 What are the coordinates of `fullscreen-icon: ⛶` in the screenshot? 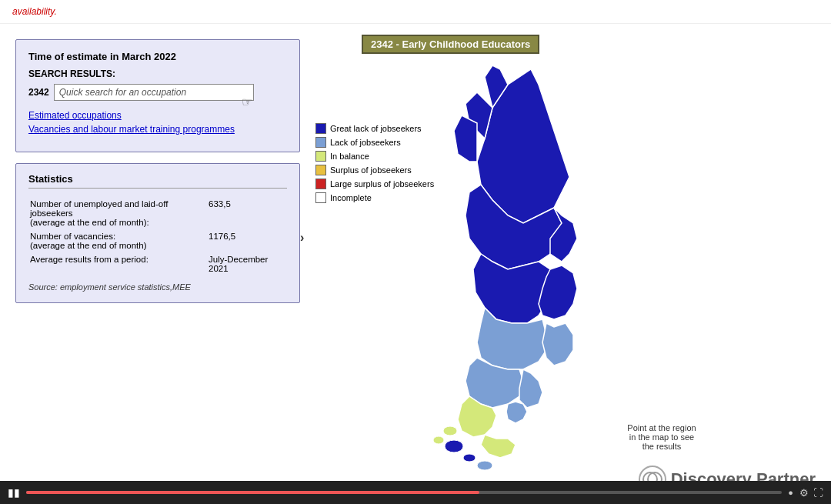 It's located at (819, 492).